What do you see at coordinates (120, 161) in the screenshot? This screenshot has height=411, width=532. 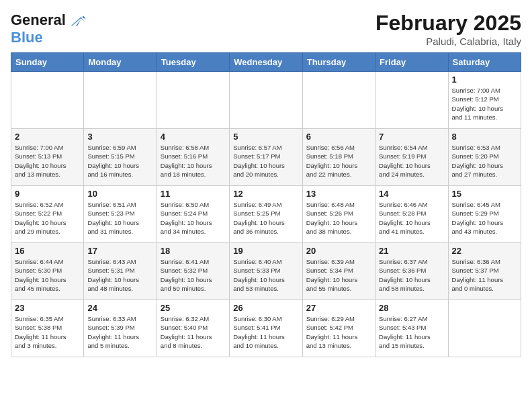 I see `day-info: Sunrise: 6:59 AM Sunset: 5:15 PM Dayligh…` at bounding box center [120, 161].